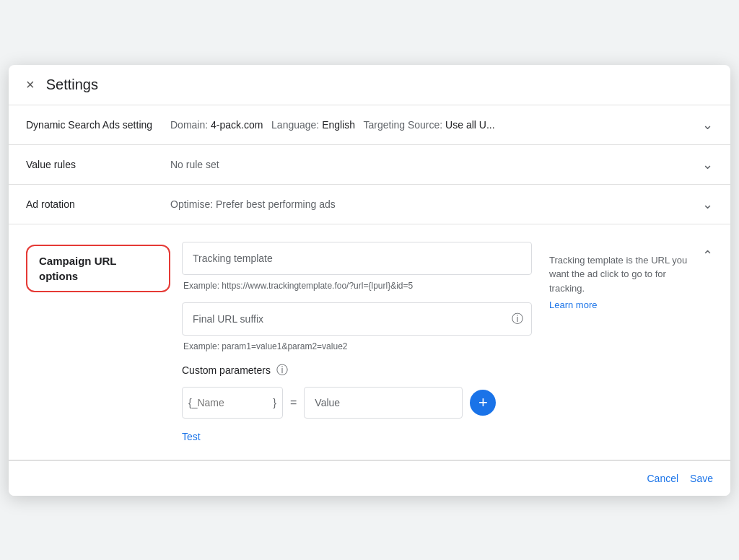 The image size is (739, 560). What do you see at coordinates (357, 371) in the screenshot?
I see `custom-params-label-wrap: Custom parameters ⓘ` at bounding box center [357, 371].